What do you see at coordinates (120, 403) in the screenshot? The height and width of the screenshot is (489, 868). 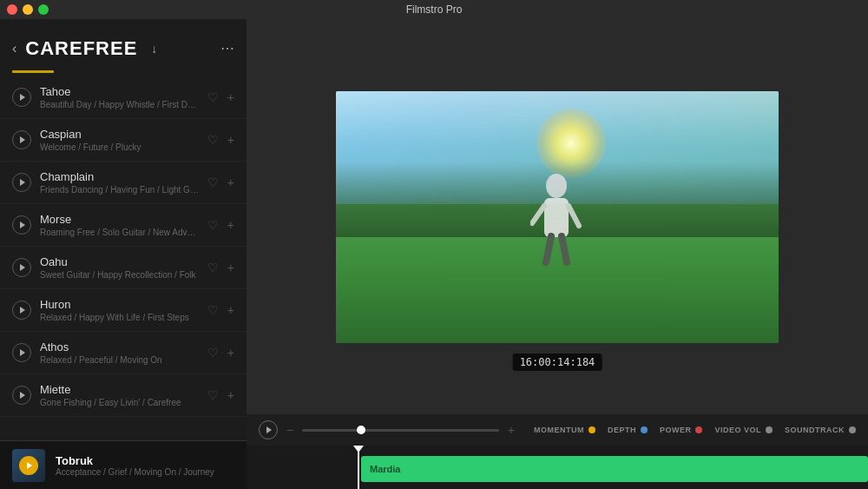 I see `track-tags: Gone Fishing / Easy Livin' / Carefree` at bounding box center [120, 403].